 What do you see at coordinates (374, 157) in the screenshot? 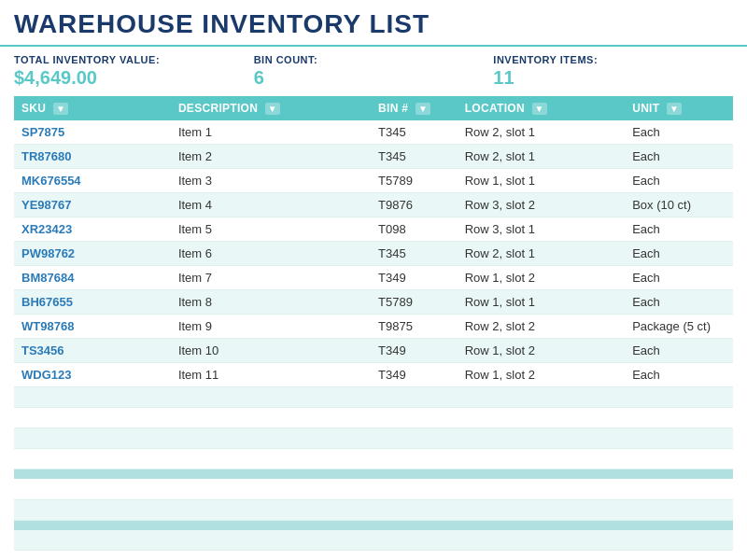
I see `table-row: TR87680Item 2T345Row 2, slot 1Each` at bounding box center [374, 157].